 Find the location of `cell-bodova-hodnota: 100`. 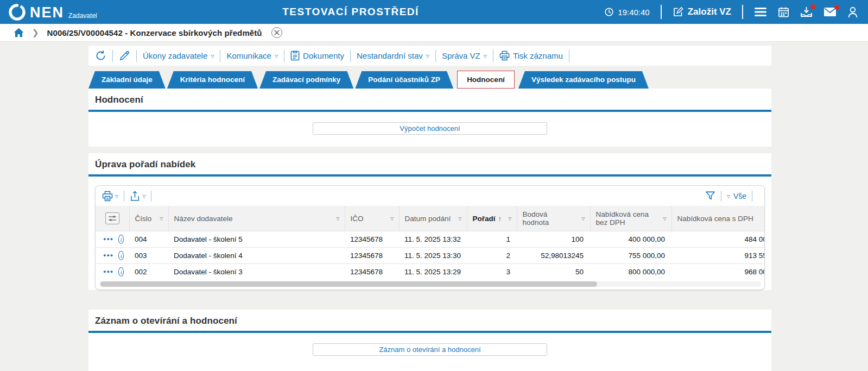

cell-bodova-hodnota: 100 is located at coordinates (554, 240).